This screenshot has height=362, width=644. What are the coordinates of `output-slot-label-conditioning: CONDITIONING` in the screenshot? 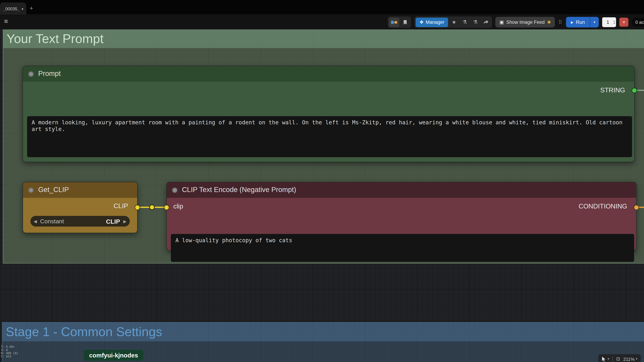 It's located at (603, 206).